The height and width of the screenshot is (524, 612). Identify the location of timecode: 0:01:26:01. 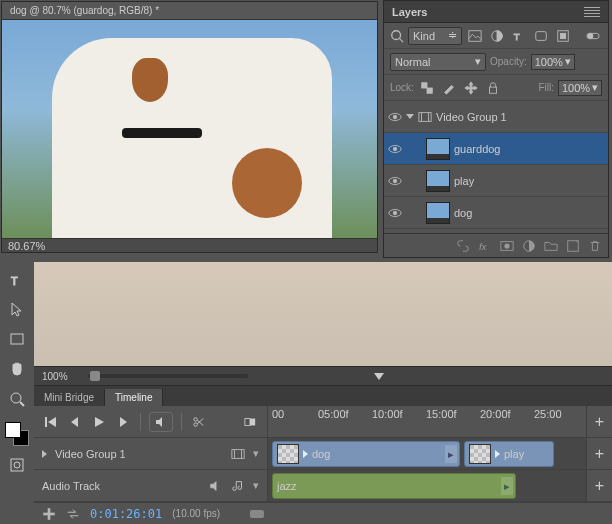
(126, 514).